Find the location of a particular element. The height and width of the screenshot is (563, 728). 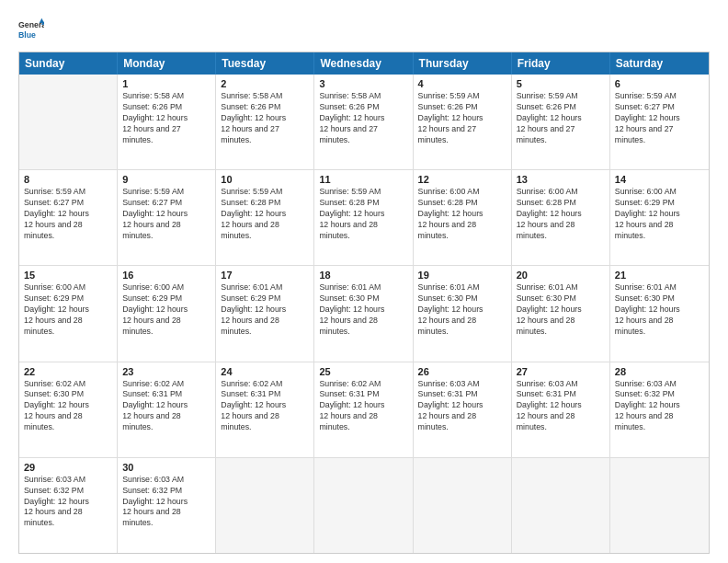

day-number: 16 is located at coordinates (166, 275).